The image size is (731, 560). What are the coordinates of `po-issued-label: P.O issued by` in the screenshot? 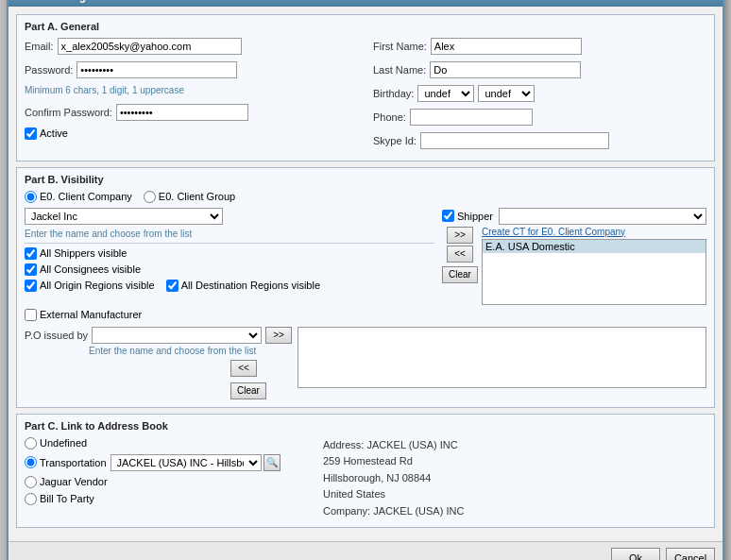 It's located at (57, 335).